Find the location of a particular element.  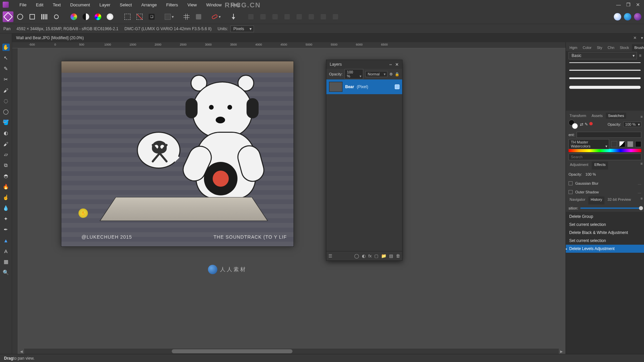

history-item: Delete Group is located at coordinates (605, 217).